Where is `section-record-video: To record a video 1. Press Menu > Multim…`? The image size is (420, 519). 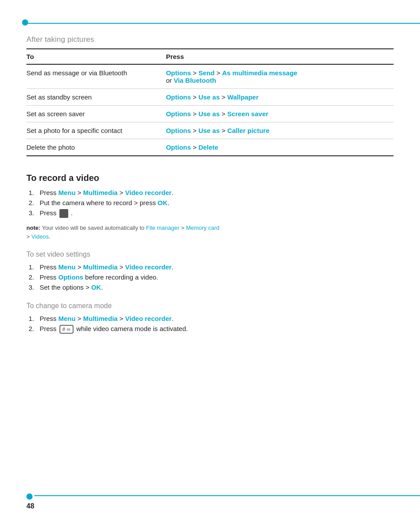
section-record-video: To record a video 1. Press Menu > Multim… is located at coordinates (210, 207).